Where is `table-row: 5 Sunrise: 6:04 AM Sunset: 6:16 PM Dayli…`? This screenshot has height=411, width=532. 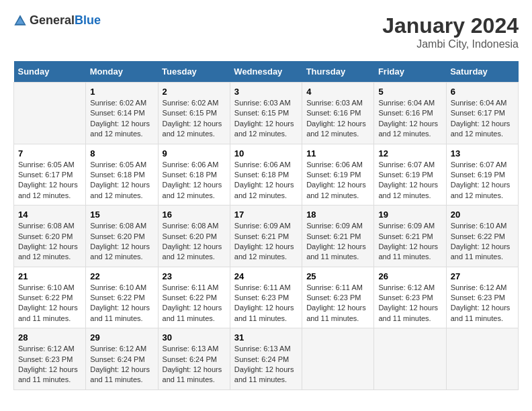
table-row: 5 Sunrise: 6:04 AM Sunset: 6:16 PM Dayli… is located at coordinates (410, 113).